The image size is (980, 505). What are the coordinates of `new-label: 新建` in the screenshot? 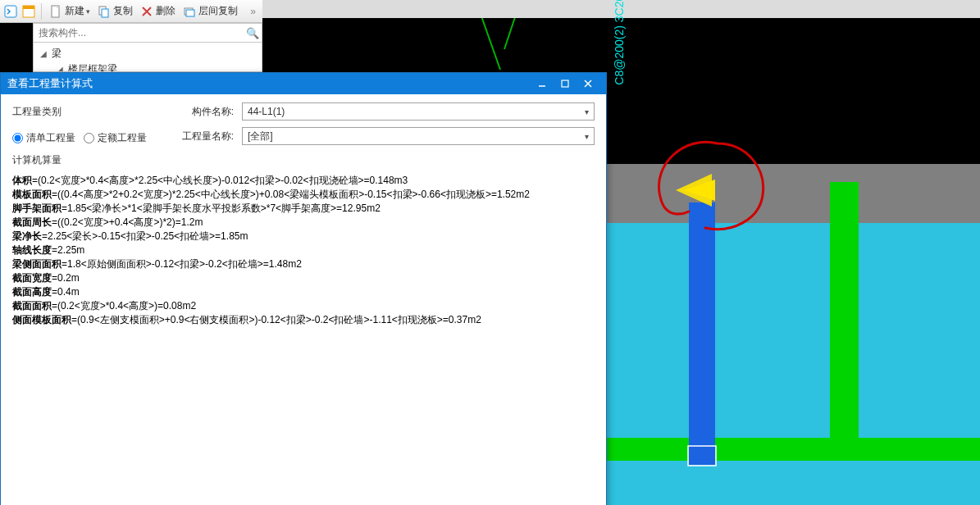 It's located at (75, 11).